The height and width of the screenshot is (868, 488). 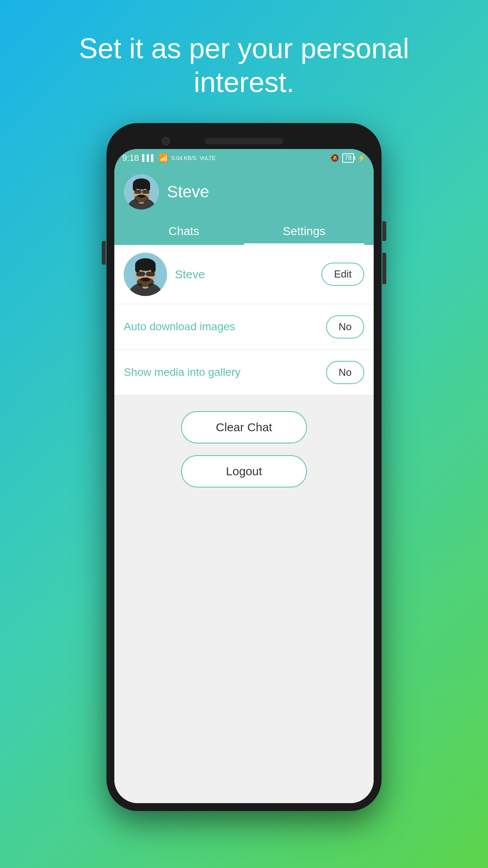 What do you see at coordinates (184, 231) in the screenshot?
I see `tab-chats: Chats` at bounding box center [184, 231].